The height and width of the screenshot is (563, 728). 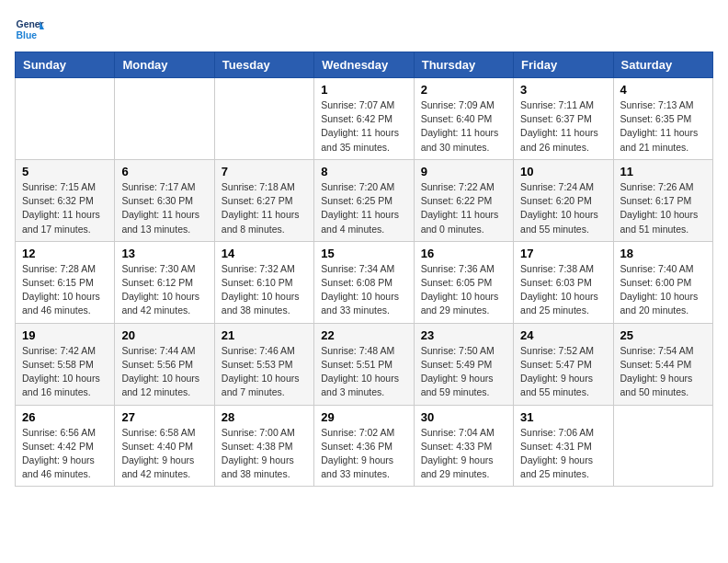 I want to click on calendar-header-tuesday: Tuesday, so click(x=264, y=65).